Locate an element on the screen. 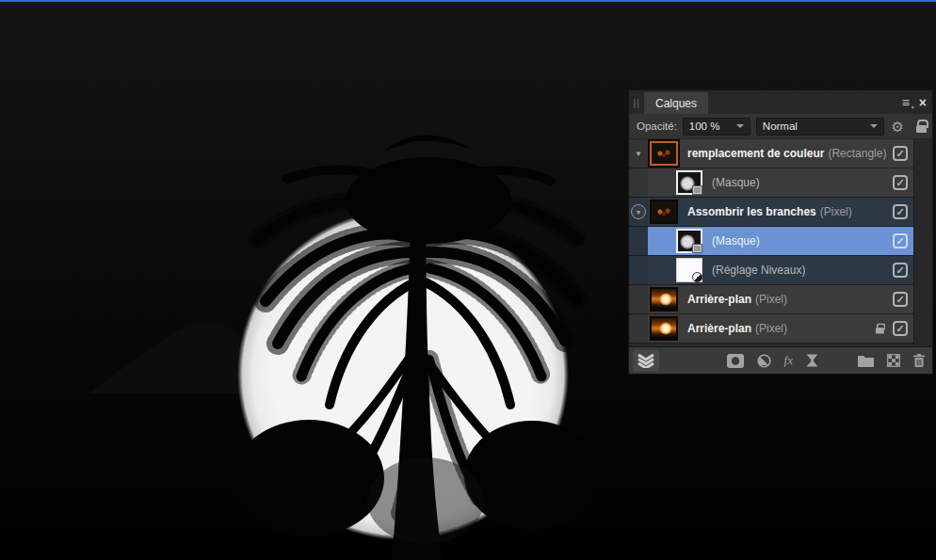  collapse-layers-button is located at coordinates (646, 361).